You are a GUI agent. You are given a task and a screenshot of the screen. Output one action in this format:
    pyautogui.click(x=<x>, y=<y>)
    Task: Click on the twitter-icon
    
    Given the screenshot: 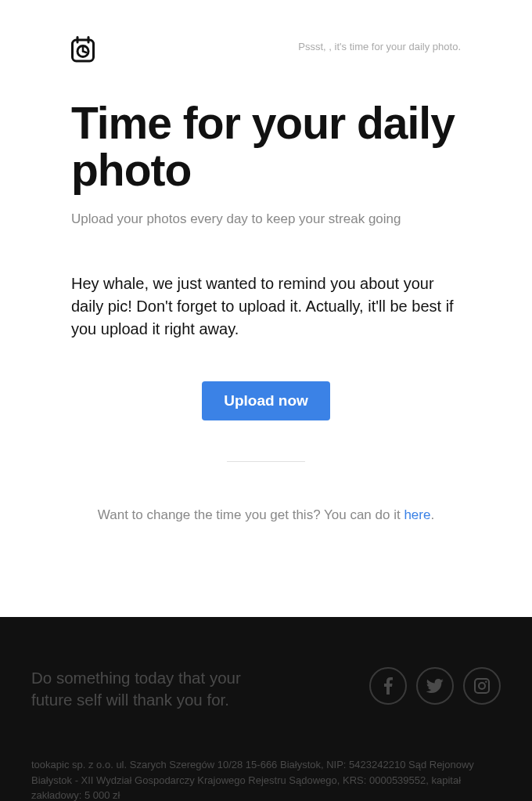 What is the action you would take?
    pyautogui.click(x=435, y=686)
    